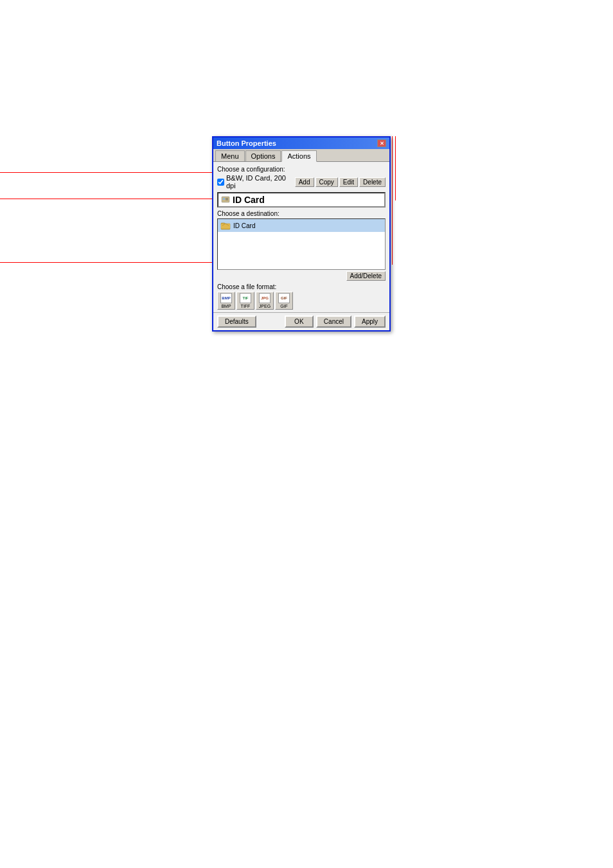 This screenshot has width=613, height=868. I want to click on name-icon, so click(226, 200).